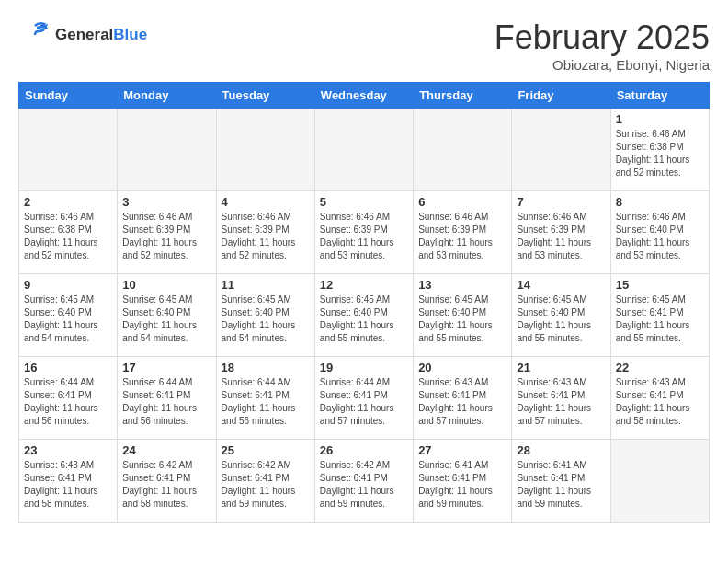 This screenshot has width=728, height=563. Describe the element at coordinates (35, 35) in the screenshot. I see `logo-icon` at that location.